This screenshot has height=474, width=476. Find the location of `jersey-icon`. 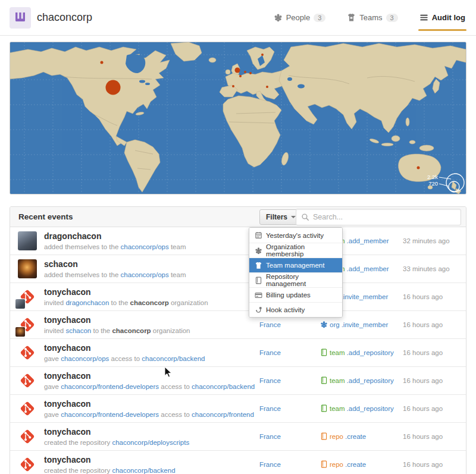

jersey-icon is located at coordinates (258, 265).